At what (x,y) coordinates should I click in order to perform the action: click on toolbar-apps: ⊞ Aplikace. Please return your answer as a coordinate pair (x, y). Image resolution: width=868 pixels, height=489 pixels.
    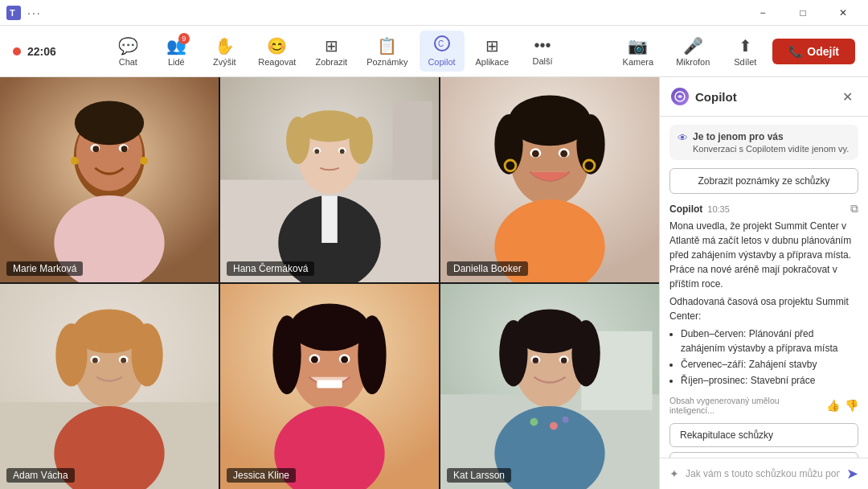
    Looking at the image, I should click on (493, 51).